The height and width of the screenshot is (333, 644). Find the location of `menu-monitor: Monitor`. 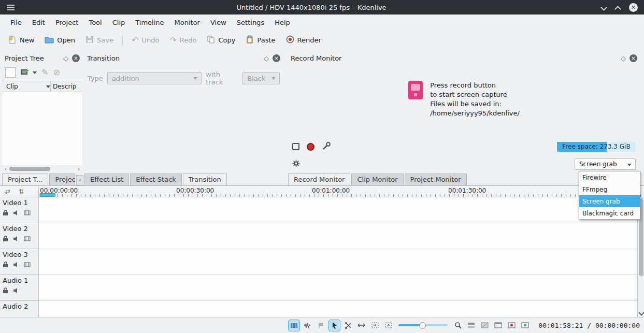

menu-monitor: Monitor is located at coordinates (188, 23).